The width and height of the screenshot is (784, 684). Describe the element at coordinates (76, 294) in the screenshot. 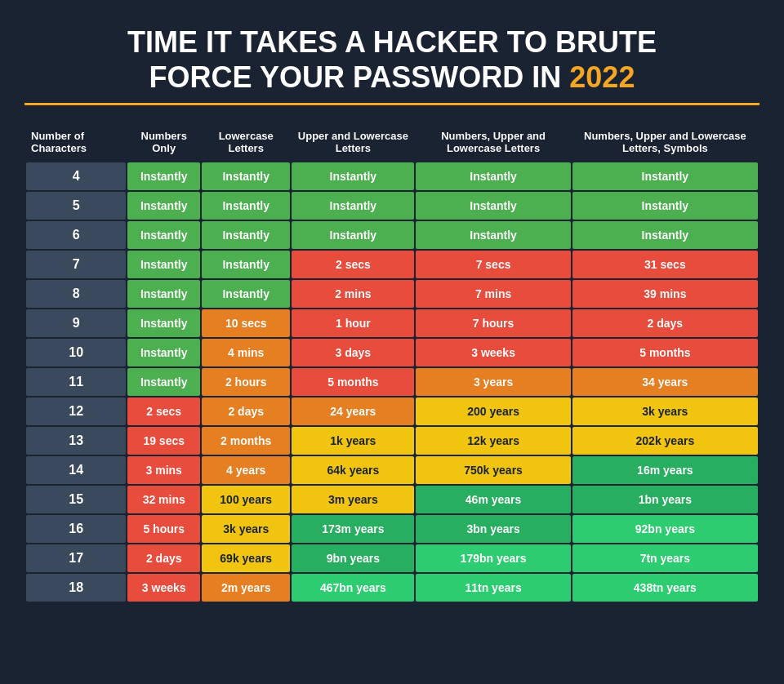

I see `char-count-cell: 8` at that location.